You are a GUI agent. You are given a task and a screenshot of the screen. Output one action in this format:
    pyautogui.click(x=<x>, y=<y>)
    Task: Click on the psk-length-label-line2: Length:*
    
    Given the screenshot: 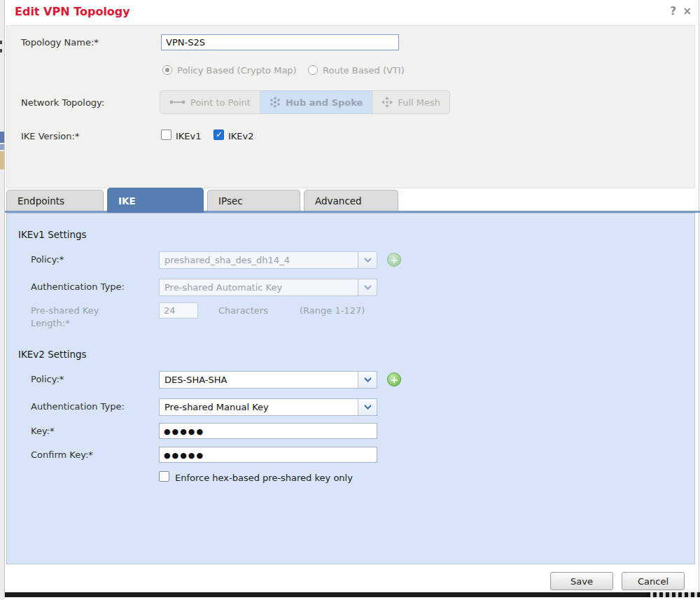 What is the action you would take?
    pyautogui.click(x=50, y=323)
    